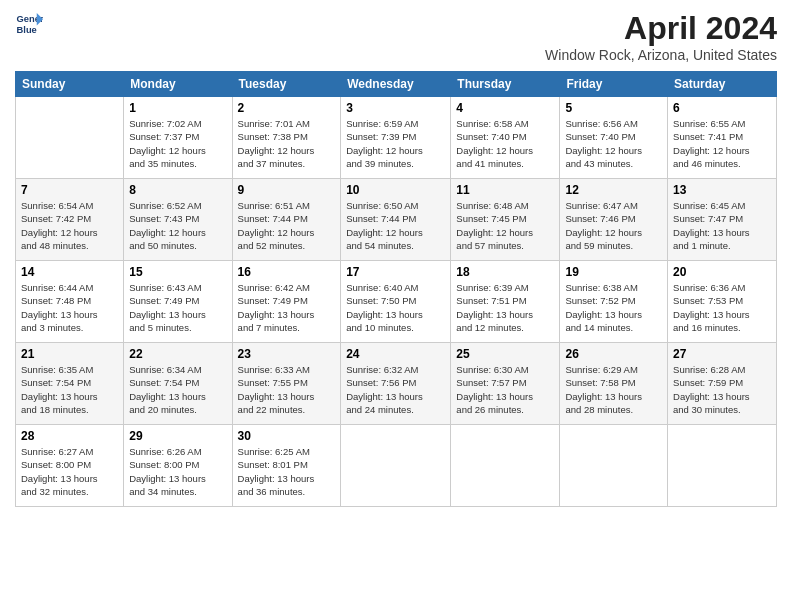 This screenshot has width=792, height=612. I want to click on day-cell: 28Sunrise: 6:27 AM Sunset: 8:00 PM Dayli…, so click(70, 466).